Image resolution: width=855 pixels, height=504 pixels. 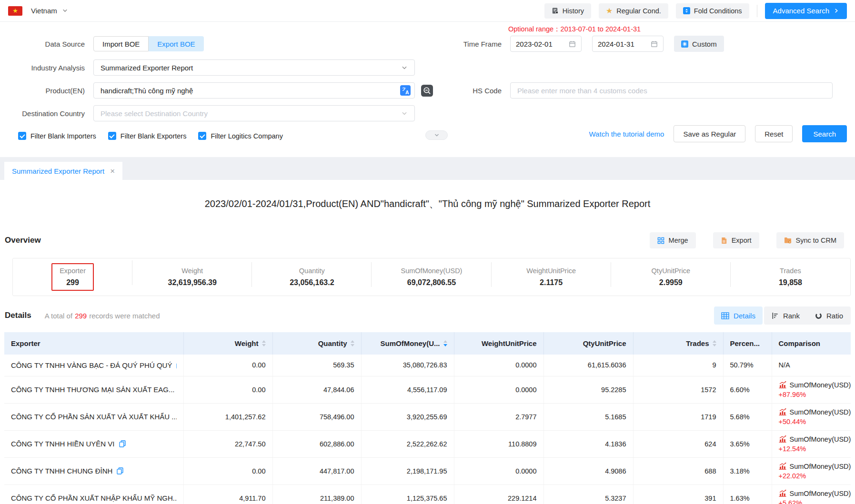 What do you see at coordinates (202, 136) in the screenshot?
I see `checkbox-checked-icon` at bounding box center [202, 136].